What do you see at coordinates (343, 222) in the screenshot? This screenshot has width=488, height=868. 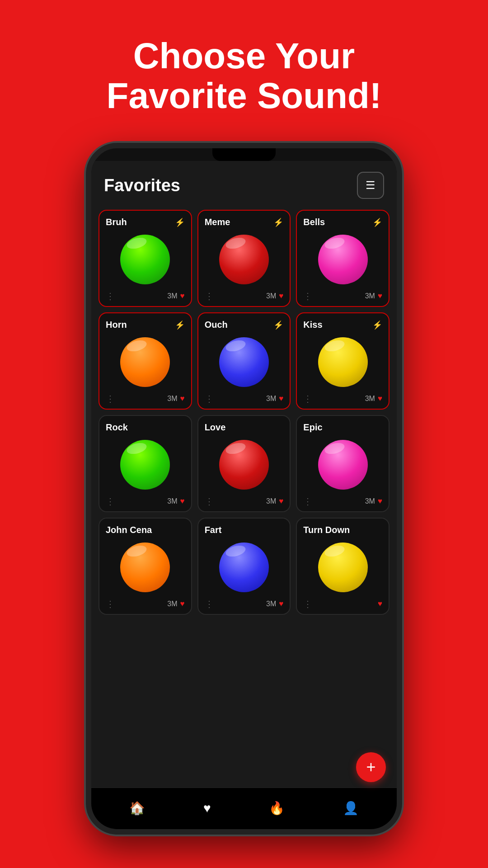 I see `card-title-row: Bells ⚡` at bounding box center [343, 222].